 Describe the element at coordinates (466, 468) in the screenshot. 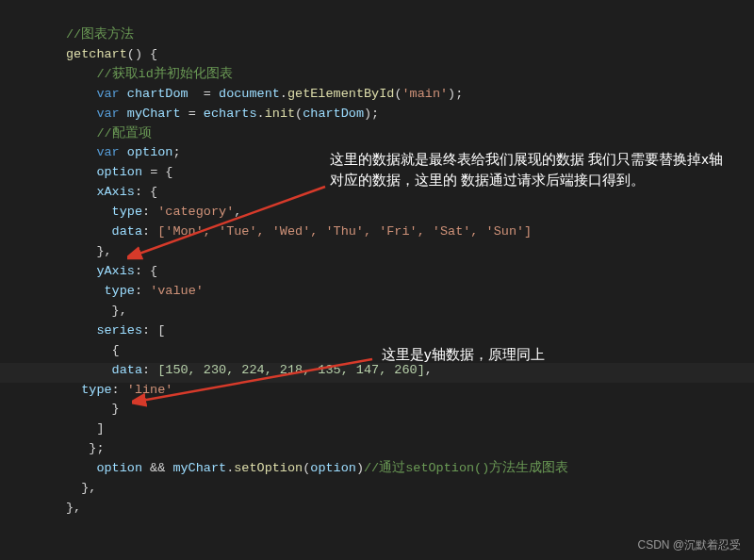

I see `code-comment: //通过setOption()方法生成图表` at that location.